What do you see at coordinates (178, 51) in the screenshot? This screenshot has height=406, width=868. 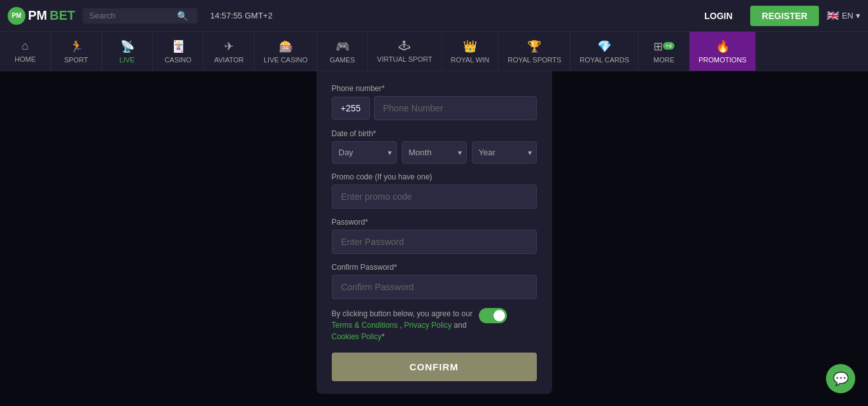 I see `nav-item-casino: 🃏 CASINO` at bounding box center [178, 51].